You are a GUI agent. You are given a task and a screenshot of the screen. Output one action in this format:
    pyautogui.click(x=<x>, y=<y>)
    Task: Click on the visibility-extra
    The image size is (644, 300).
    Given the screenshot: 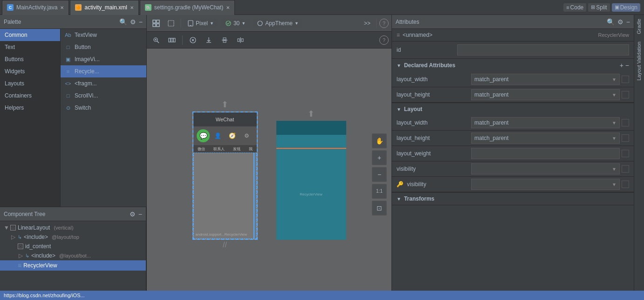 What is the action you would take?
    pyautogui.click(x=625, y=169)
    